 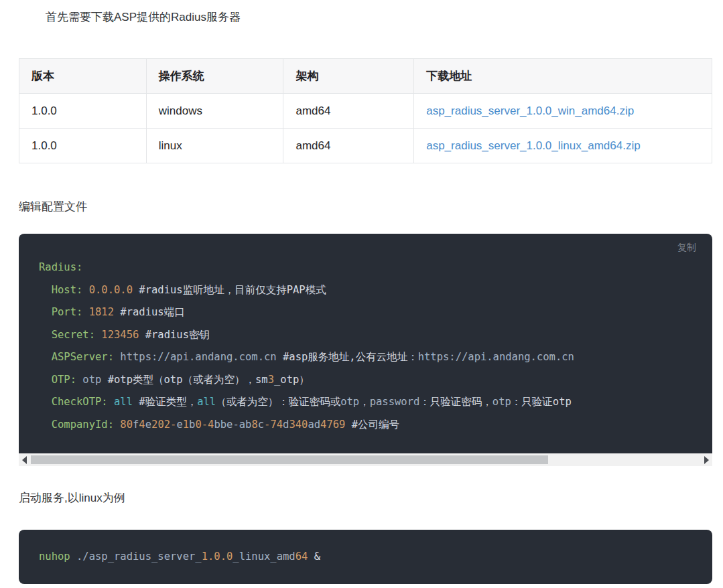 I want to click on column-header-version: 版本, so click(x=83, y=76).